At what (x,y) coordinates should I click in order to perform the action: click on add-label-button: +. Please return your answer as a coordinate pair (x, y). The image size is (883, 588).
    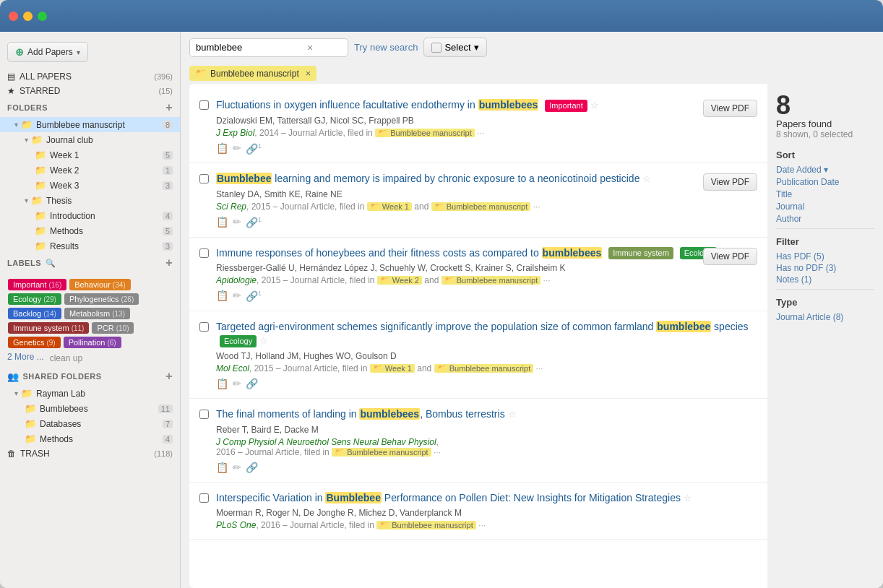
    Looking at the image, I should click on (169, 263).